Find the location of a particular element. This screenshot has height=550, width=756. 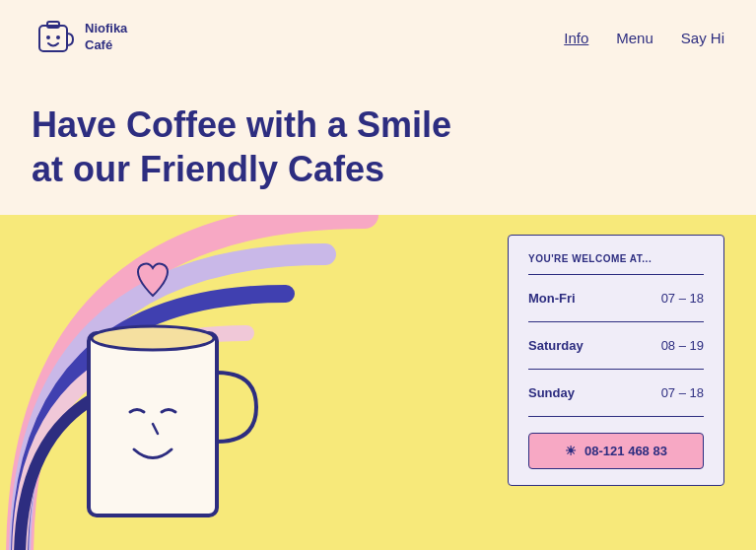

nav-info: Info is located at coordinates (576, 37).